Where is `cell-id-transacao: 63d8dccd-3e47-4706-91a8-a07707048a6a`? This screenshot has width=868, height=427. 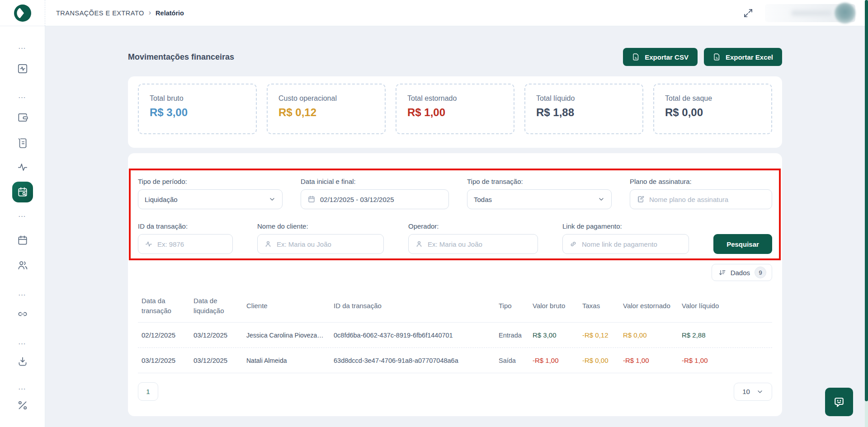
cell-id-transacao: 63d8dccd-3e47-4706-91a8-a07707048a6a is located at coordinates (412, 361).